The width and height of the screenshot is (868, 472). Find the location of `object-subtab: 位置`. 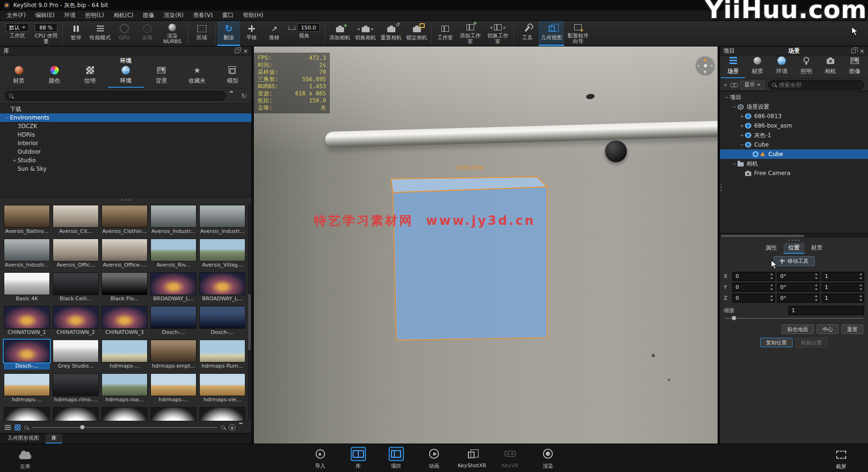

object-subtab: 位置 is located at coordinates (794, 249).